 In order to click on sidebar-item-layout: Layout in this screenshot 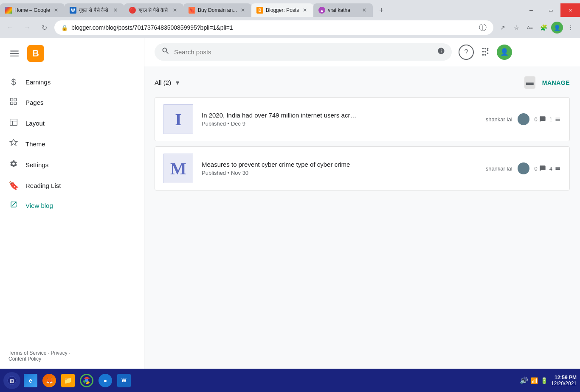, I will do `click(70, 123)`.